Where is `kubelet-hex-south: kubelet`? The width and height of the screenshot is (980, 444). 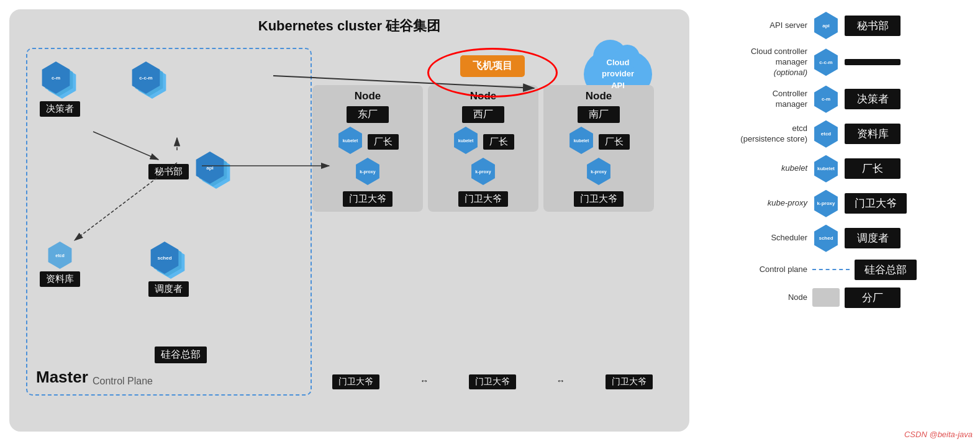
kubelet-hex-south: kubelet is located at coordinates (581, 140).